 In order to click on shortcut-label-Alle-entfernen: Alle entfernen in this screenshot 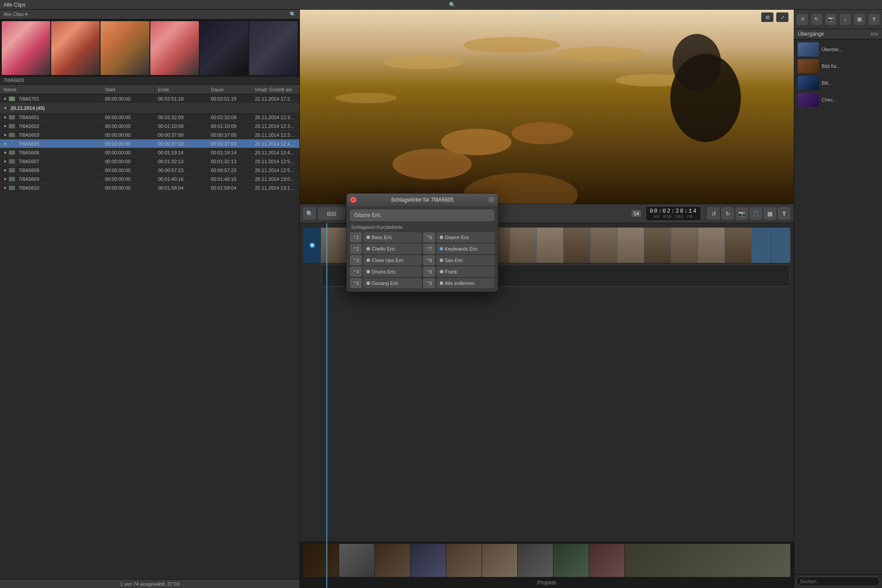, I will do `click(466, 283)`.